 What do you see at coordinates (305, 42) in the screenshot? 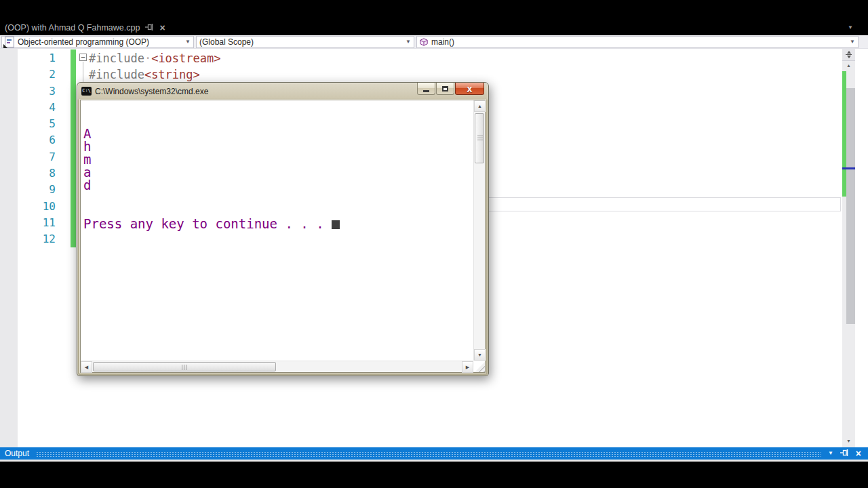
I see `scope-dropdown: (Global Scope) ▼` at bounding box center [305, 42].